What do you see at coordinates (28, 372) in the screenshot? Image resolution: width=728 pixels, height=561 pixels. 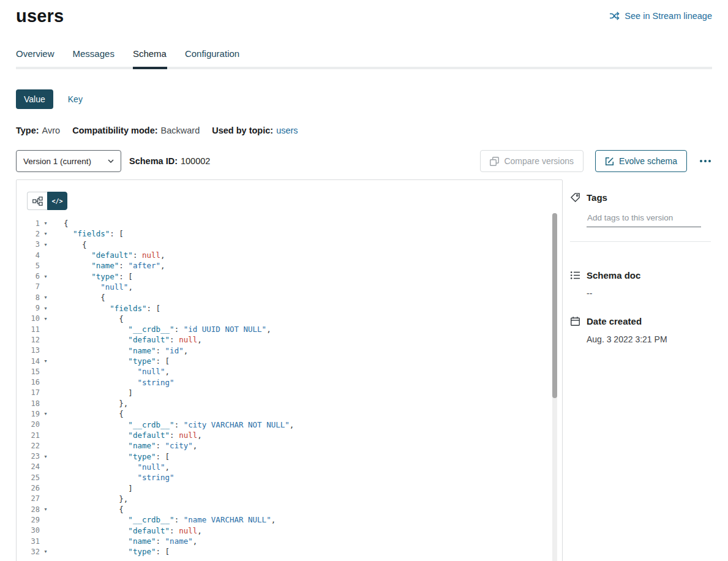 I see `line-number: 15` at bounding box center [28, 372].